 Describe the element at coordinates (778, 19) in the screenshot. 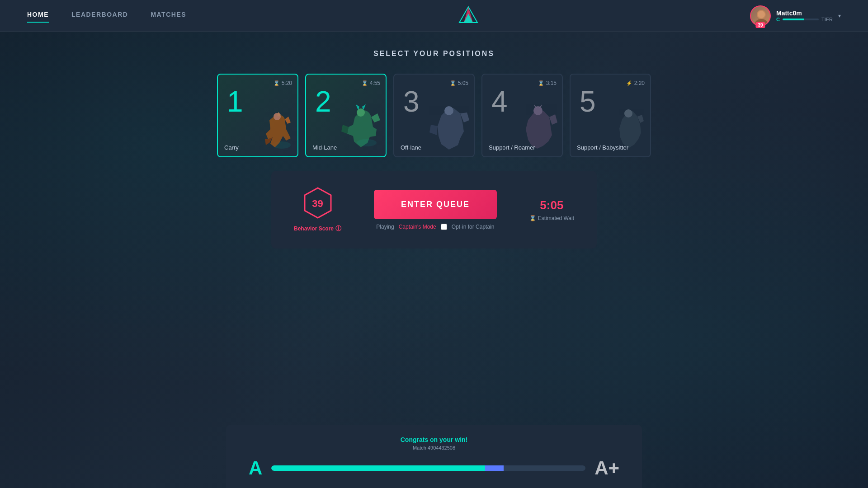

I see `tier-label: C` at that location.